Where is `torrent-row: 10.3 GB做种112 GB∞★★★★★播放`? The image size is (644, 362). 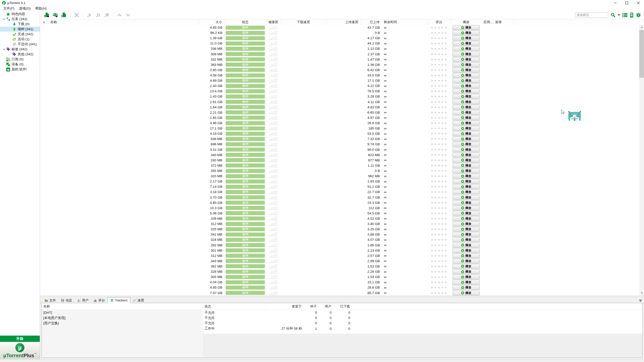 torrent-row: 10.3 GB做种112 GB∞★★★★★播放 is located at coordinates (342, 208).